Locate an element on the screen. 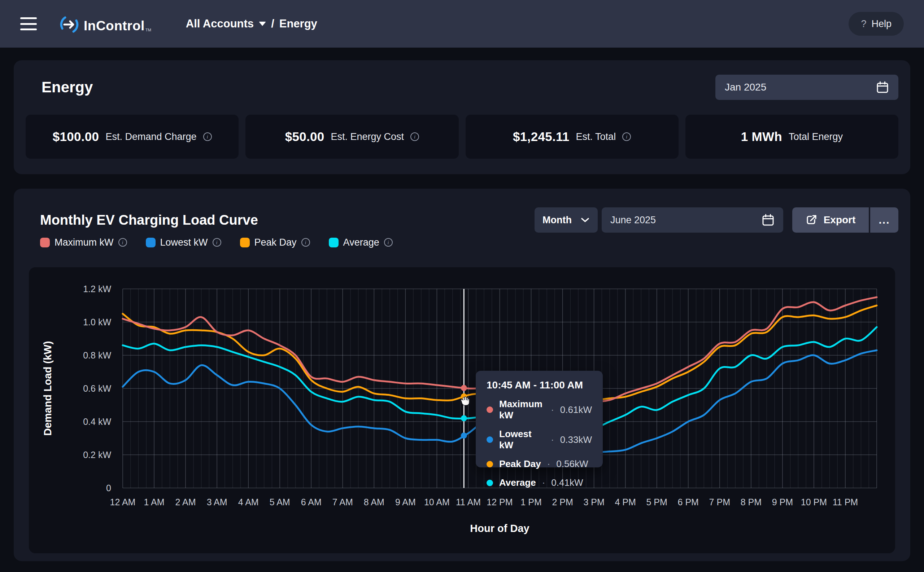 This screenshot has width=924, height=572. legend-swatch-peak-day is located at coordinates (245, 242).